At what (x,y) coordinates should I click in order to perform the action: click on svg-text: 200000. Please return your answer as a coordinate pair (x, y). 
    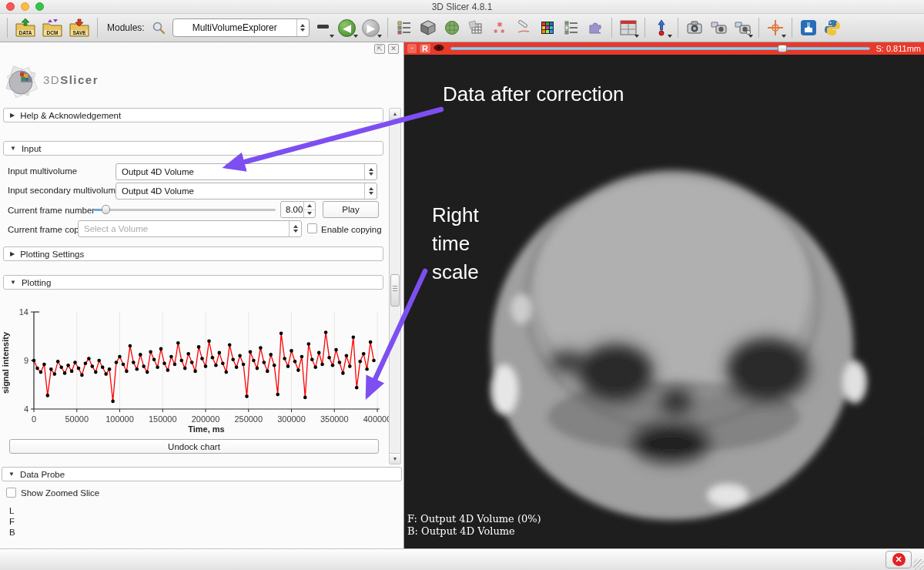
    Looking at the image, I should click on (206, 419).